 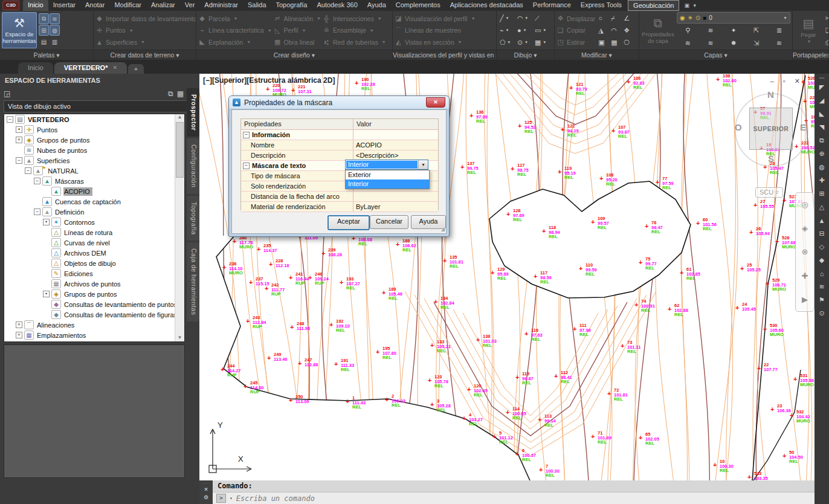 What do you see at coordinates (193, 112) in the screenshot?
I see `side-tab-prospector: Prospector` at bounding box center [193, 112].